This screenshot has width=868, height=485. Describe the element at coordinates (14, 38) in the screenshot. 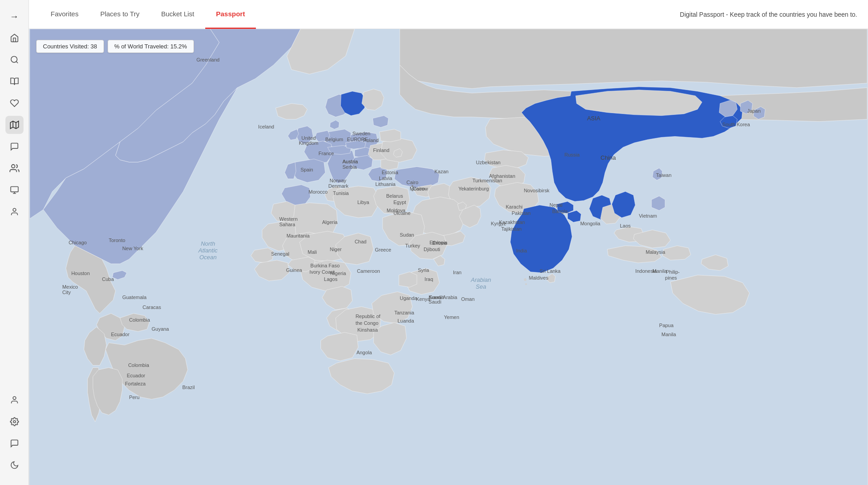

I see `home-icon` at that location.